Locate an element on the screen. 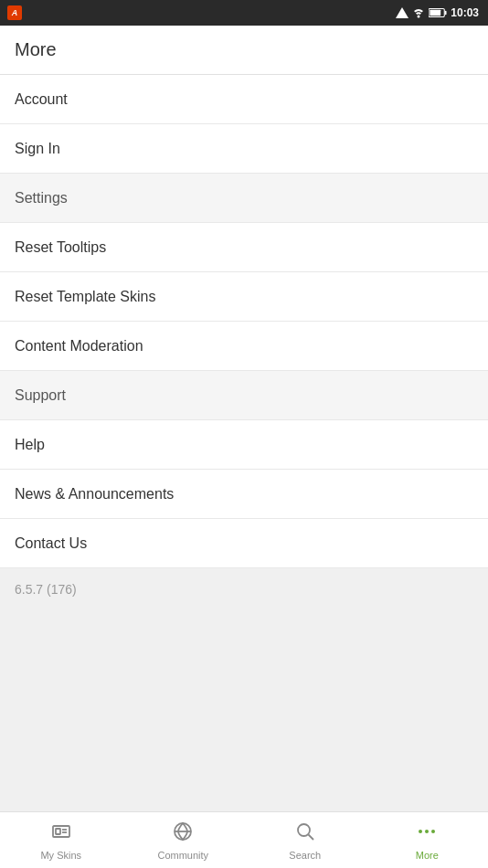 Image resolution: width=488 pixels, height=868 pixels. menu-item-label-content-moderation: Content Moderation is located at coordinates (79, 346).